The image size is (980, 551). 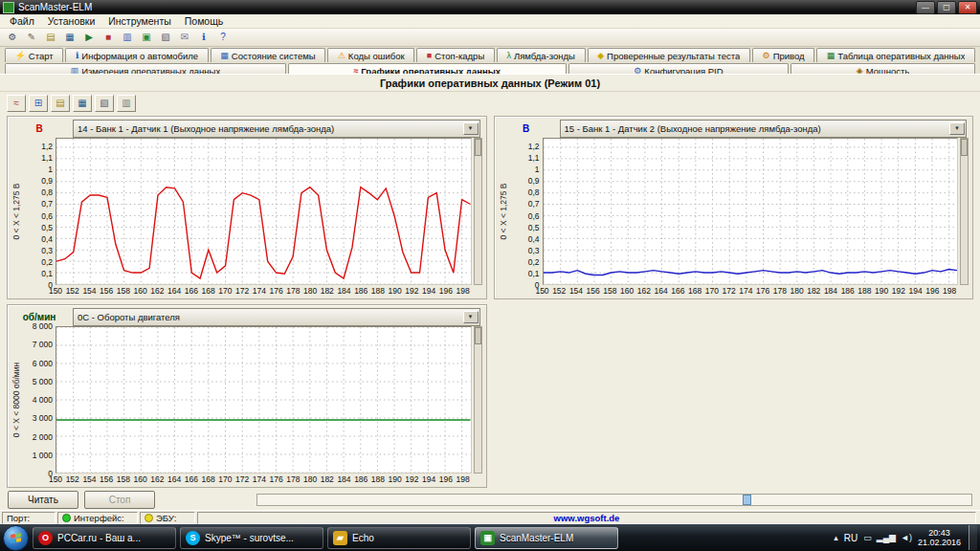 What do you see at coordinates (252, 538) in the screenshot?
I see `taskbar-button: SSkype™ - surovtse...` at bounding box center [252, 538].